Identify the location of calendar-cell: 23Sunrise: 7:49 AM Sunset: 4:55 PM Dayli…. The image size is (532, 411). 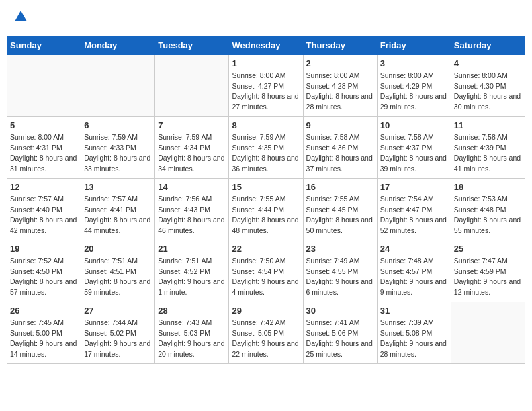
(340, 271).